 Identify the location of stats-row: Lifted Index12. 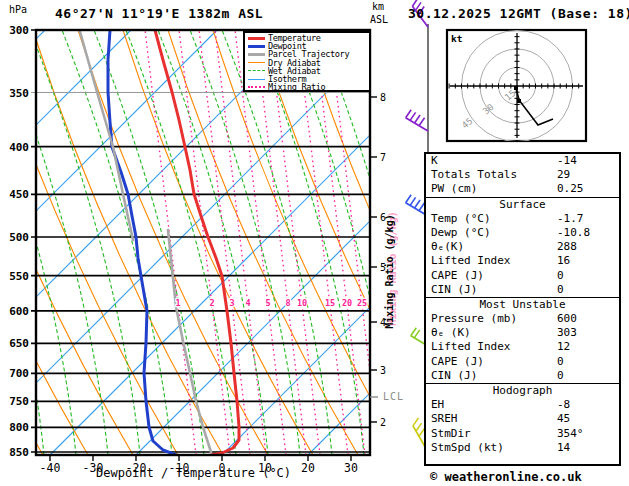
(522, 347).